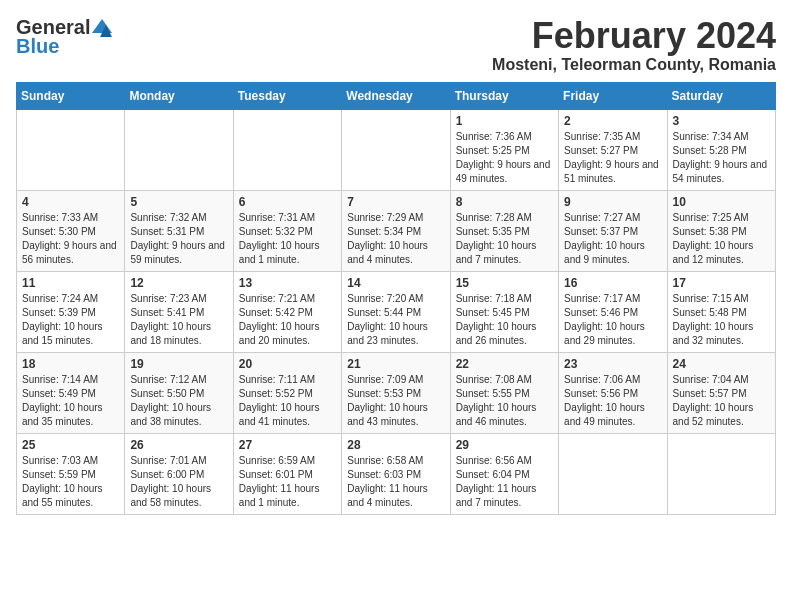  I want to click on weekday-header-tuesday: Tuesday, so click(287, 96).